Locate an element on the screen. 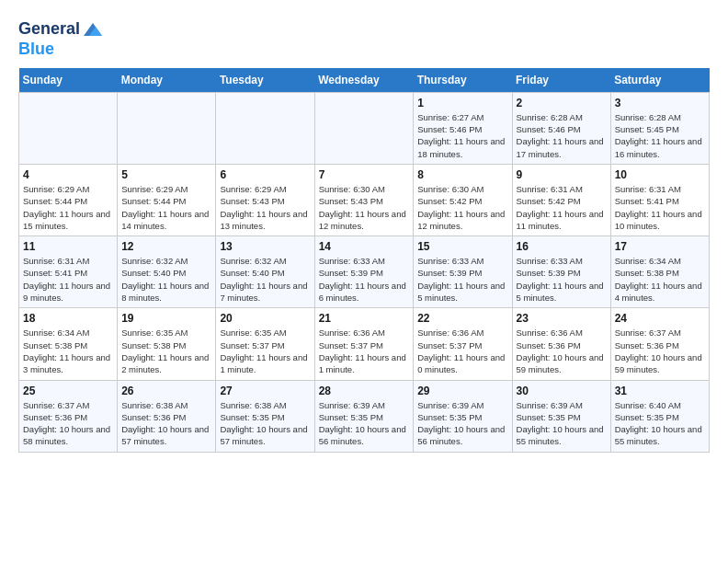 The width and height of the screenshot is (728, 563). day-info: Sunrise: 6:29 AM Sunset: 5:43 PM Dayligh… is located at coordinates (265, 208).